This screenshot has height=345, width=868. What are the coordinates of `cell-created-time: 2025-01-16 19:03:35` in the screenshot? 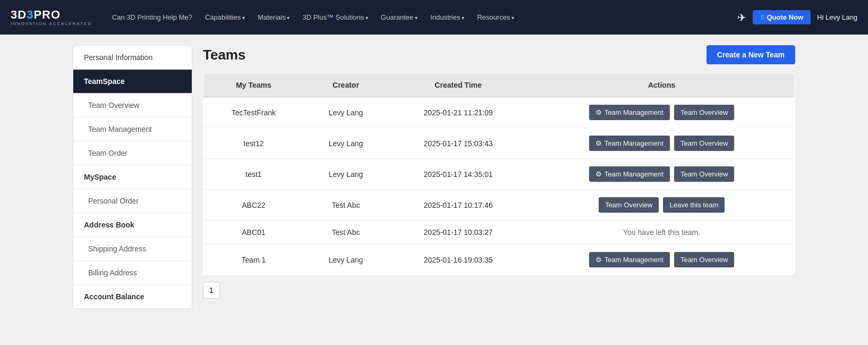 It's located at (458, 260).